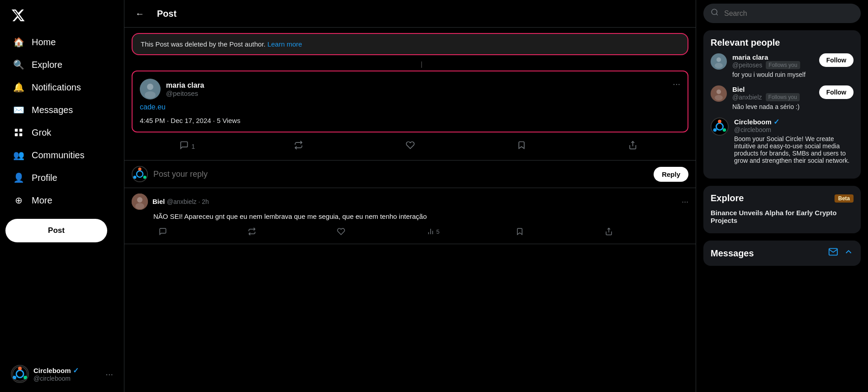 Image resolution: width=868 pixels, height=392 pixels. I want to click on user-account: Circleboom ✓ @circleboom ···, so click(62, 374).